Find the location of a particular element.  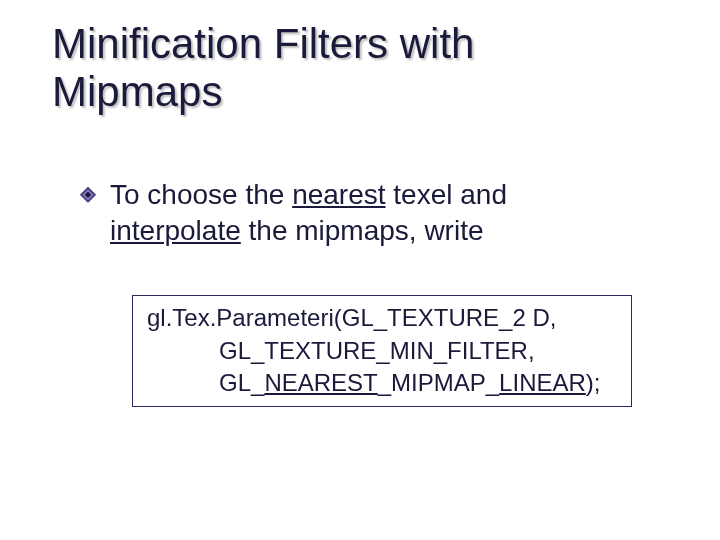

code-linear: LINEAR is located at coordinates (542, 382).